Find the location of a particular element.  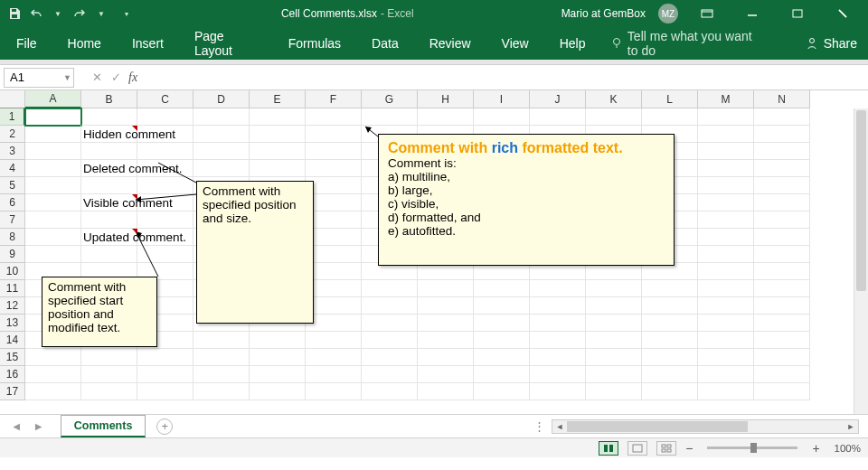

cell-I16 is located at coordinates (502, 374).